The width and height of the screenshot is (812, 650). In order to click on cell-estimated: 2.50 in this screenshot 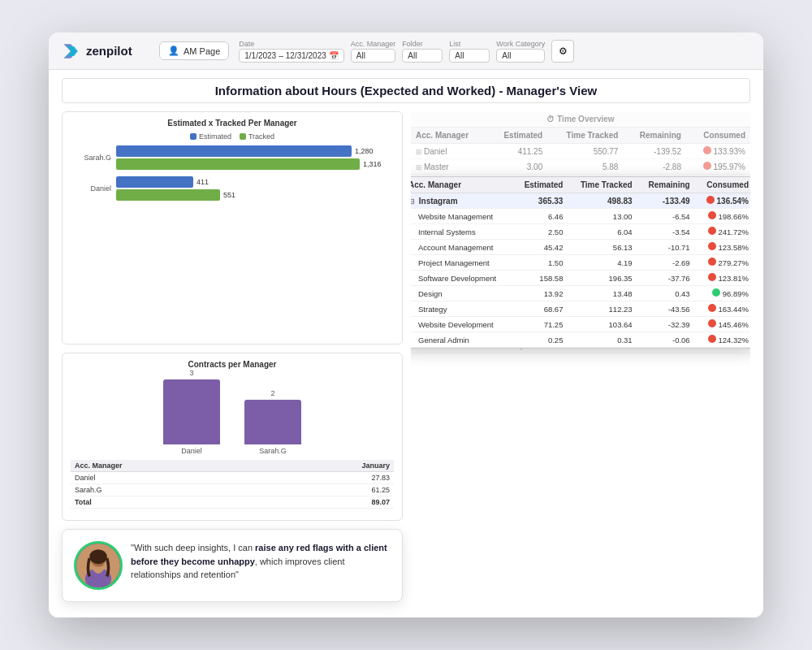, I will do `click(541, 232)`.